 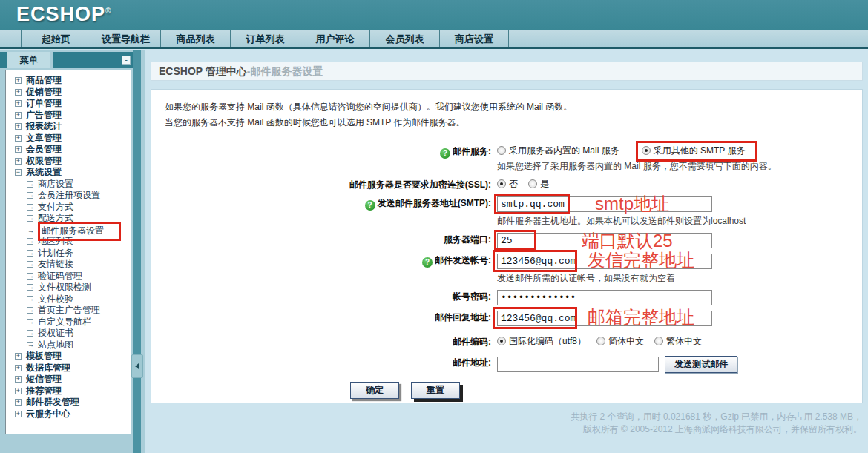 What do you see at coordinates (620, 341) in the screenshot?
I see `radio-option: 简体中文` at bounding box center [620, 341].